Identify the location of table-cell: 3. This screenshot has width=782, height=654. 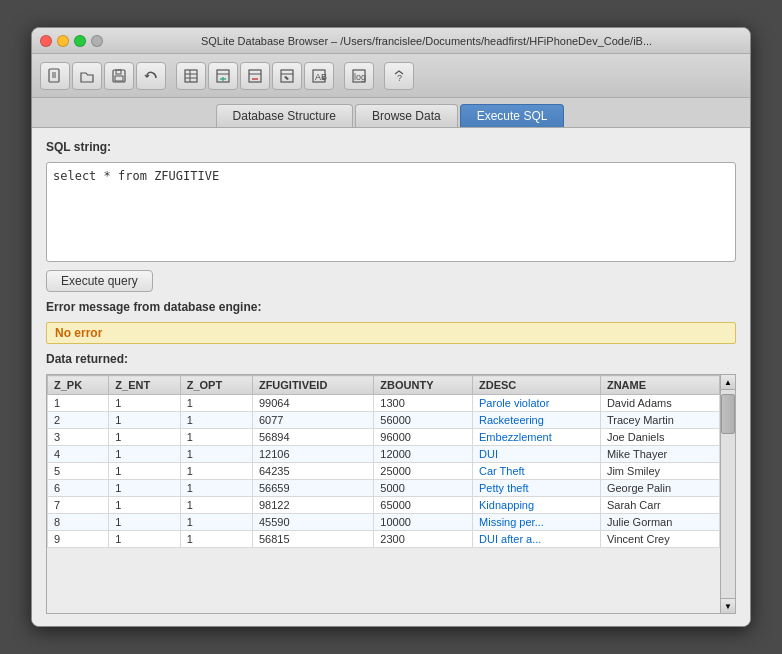
(78, 438).